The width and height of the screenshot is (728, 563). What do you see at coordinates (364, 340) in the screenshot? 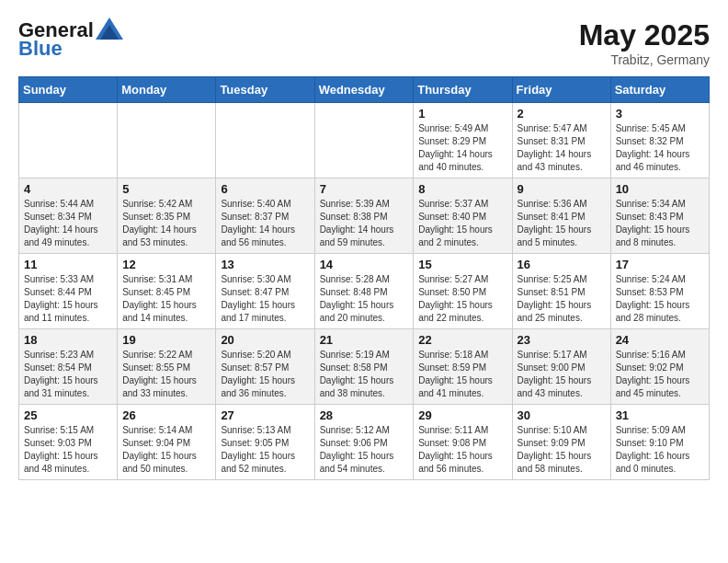
I see `day-number: 21` at bounding box center [364, 340].